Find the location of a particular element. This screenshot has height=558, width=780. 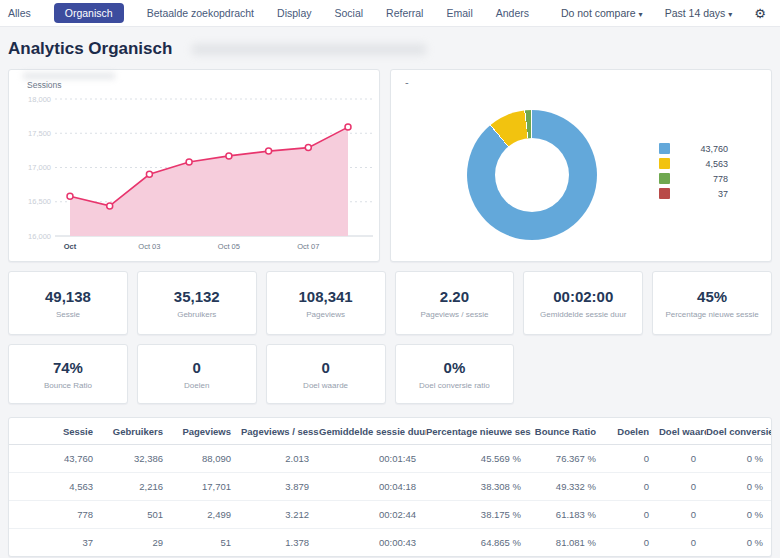

metric-card-gebruikers: 35,132Gebruikers is located at coordinates (197, 303).